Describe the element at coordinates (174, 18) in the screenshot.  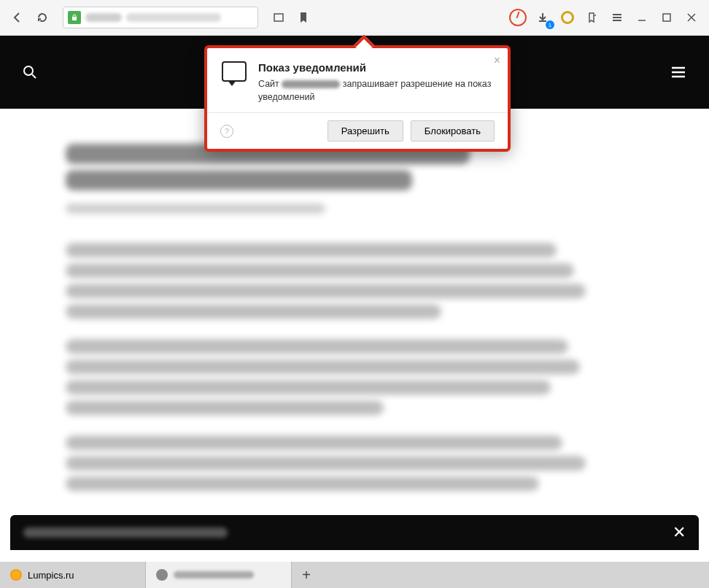
I see `url-path-blur` at that location.